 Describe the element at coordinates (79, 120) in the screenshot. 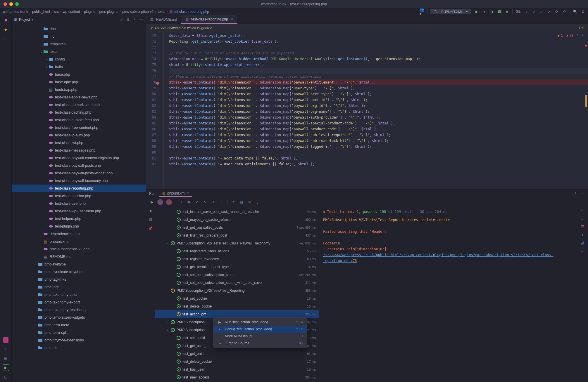

I see `tree-row: test-class-custom-feed.php` at that location.